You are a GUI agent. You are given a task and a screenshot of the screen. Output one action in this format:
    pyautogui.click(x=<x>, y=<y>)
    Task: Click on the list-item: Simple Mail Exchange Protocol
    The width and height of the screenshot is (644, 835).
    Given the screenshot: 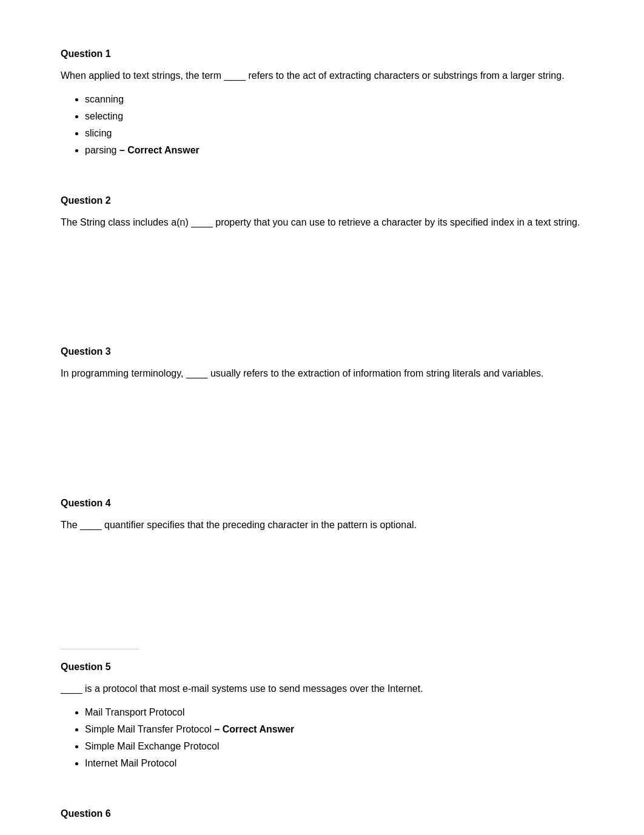 What is the action you would take?
    pyautogui.click(x=334, y=746)
    